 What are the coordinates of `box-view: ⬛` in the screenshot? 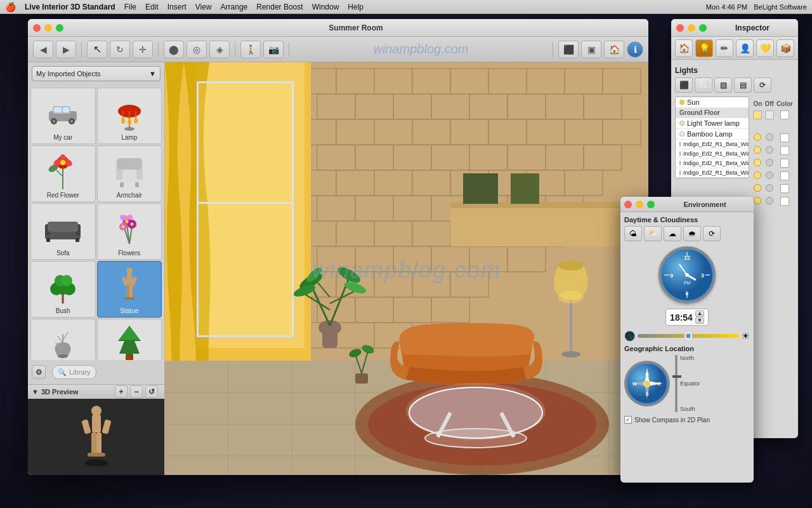 It's located at (568, 50).